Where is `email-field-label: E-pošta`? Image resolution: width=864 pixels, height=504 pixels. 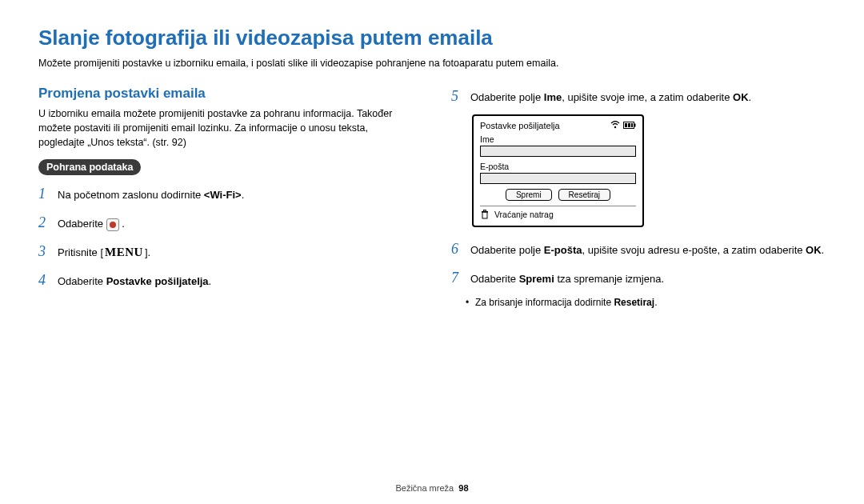
email-field-label: E-pošta is located at coordinates (563, 250).